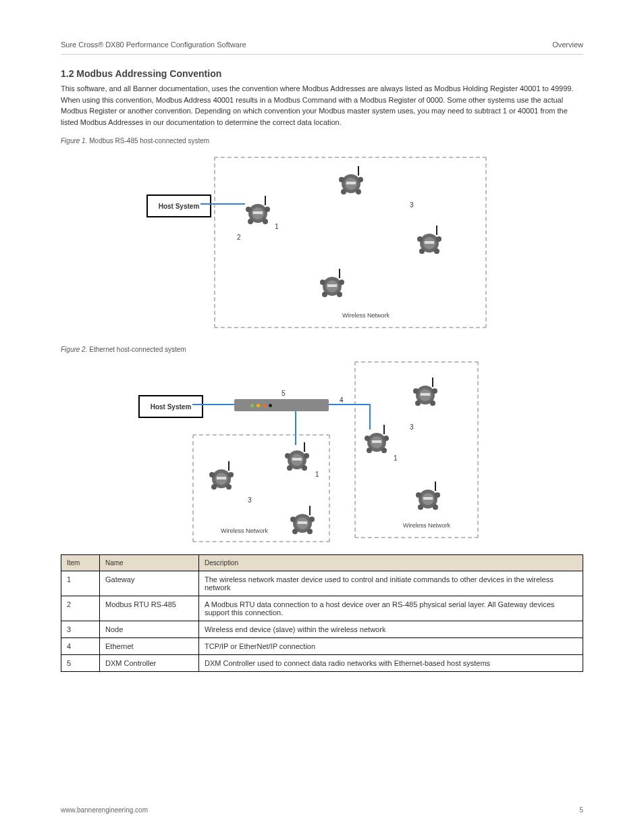 This screenshot has width=644, height=834. What do you see at coordinates (150, 563) in the screenshot?
I see `col-name: Name` at bounding box center [150, 563].